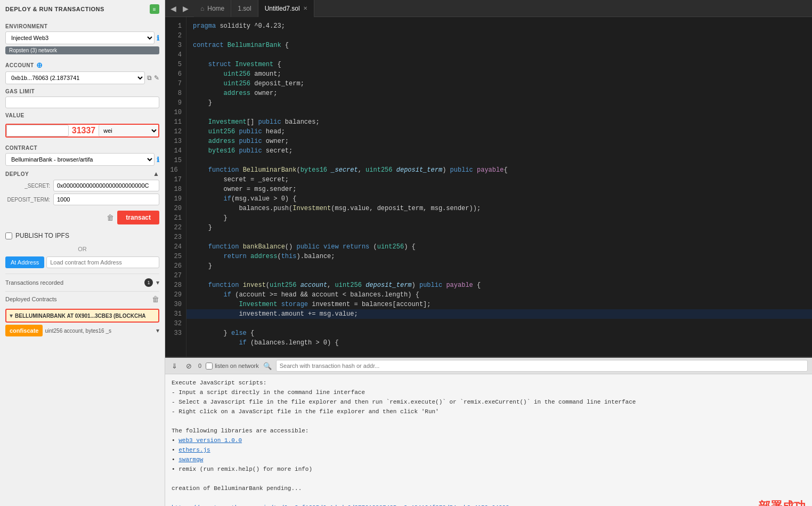 The width and height of the screenshot is (812, 506). What do you see at coordinates (489, 402) in the screenshot?
I see `console-line: - Select a Javascript file in the file e…` at bounding box center [489, 402].